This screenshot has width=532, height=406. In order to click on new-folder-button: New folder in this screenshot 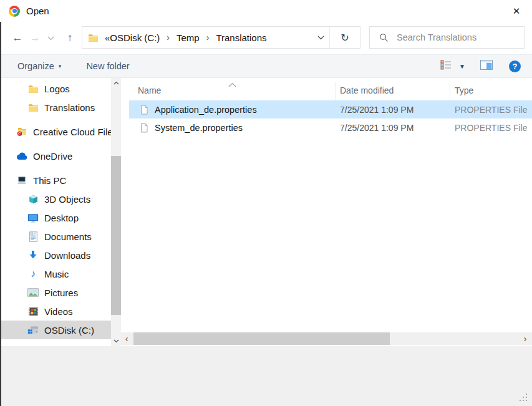, I will do `click(107, 66)`.